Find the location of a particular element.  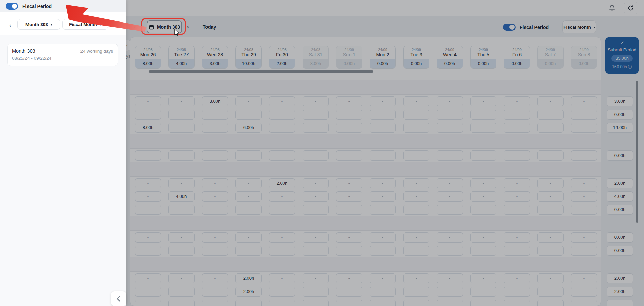

toggle-knob is located at coordinates (15, 6).